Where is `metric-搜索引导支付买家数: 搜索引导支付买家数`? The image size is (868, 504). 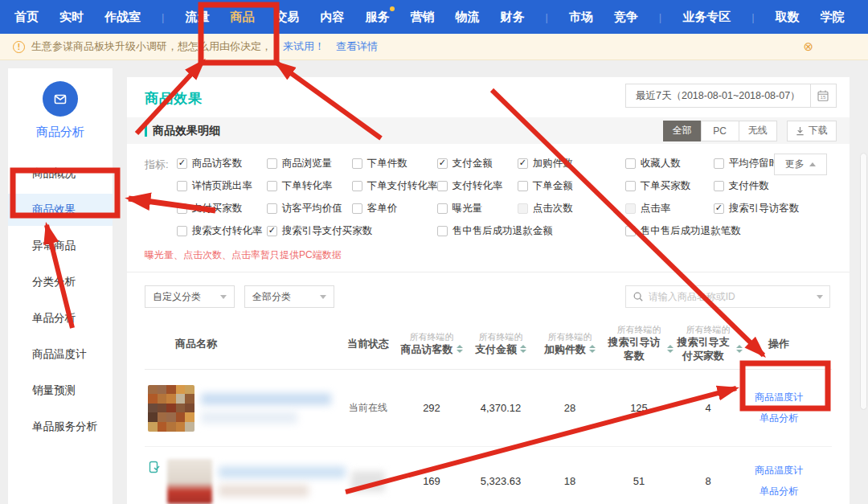
metric-搜索引导支付买家数: 搜索引导支付买家数 is located at coordinates (352, 232).